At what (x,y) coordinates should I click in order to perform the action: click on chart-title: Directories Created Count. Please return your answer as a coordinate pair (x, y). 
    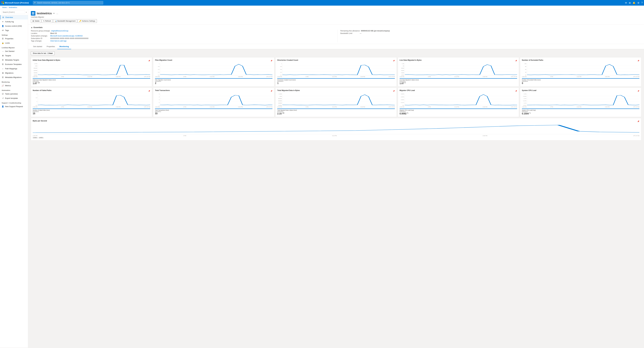
    Looking at the image, I should click on (288, 60).